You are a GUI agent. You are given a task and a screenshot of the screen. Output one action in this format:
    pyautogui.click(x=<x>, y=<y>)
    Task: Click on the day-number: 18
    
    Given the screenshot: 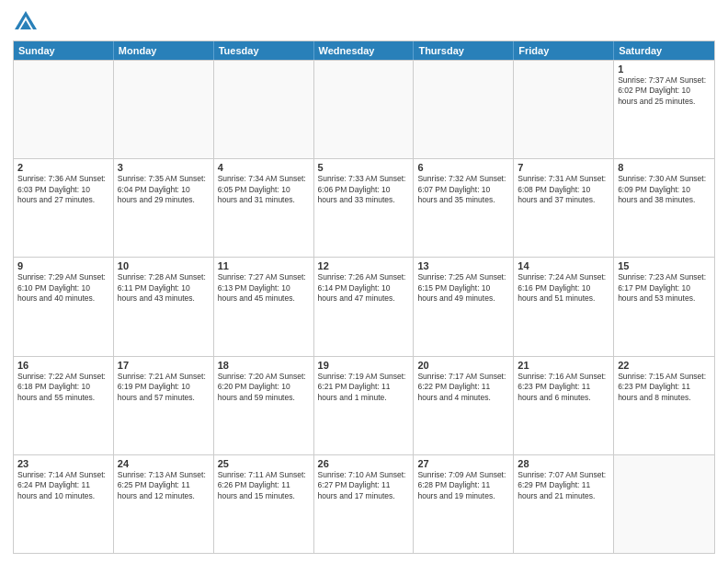 What is the action you would take?
    pyautogui.click(x=264, y=365)
    